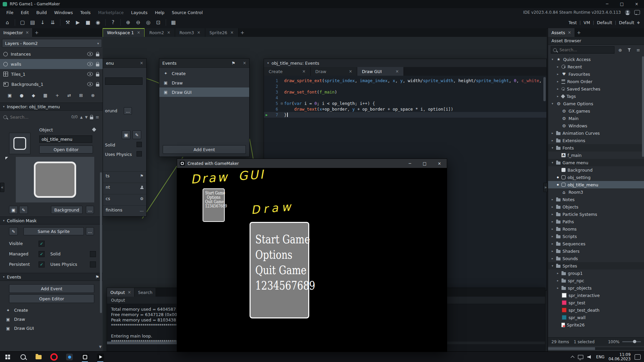  I want to click on open-editor-button: Open Editor, so click(66, 149).